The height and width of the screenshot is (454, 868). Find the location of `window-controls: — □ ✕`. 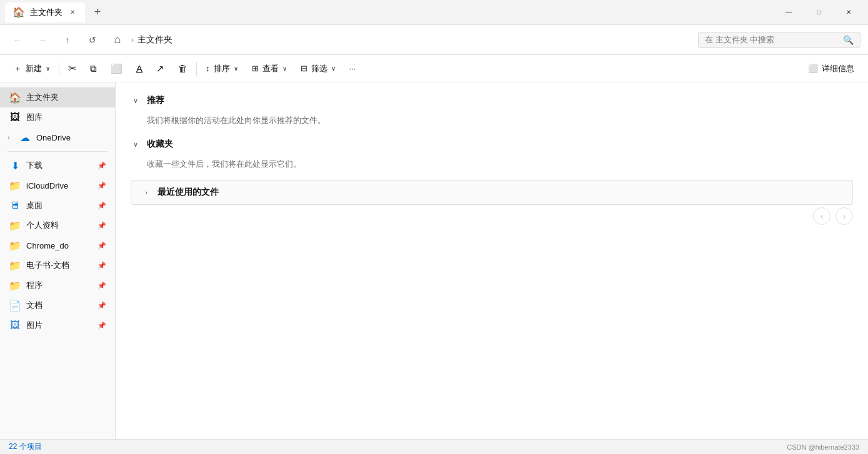

window-controls: — □ ✕ is located at coordinates (819, 12).